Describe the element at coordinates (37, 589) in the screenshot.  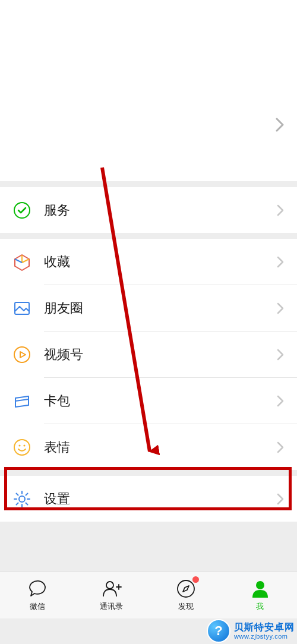
I see `chat-bubble-icon` at that location.